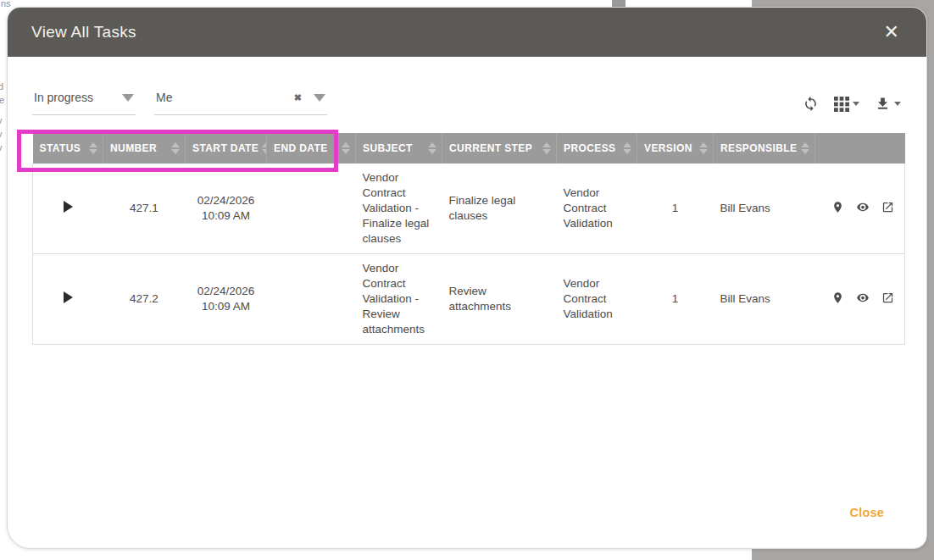 The width and height of the screenshot is (934, 560). I want to click on cell-subject: Vendor Contract Validation - Review atta…, so click(399, 300).